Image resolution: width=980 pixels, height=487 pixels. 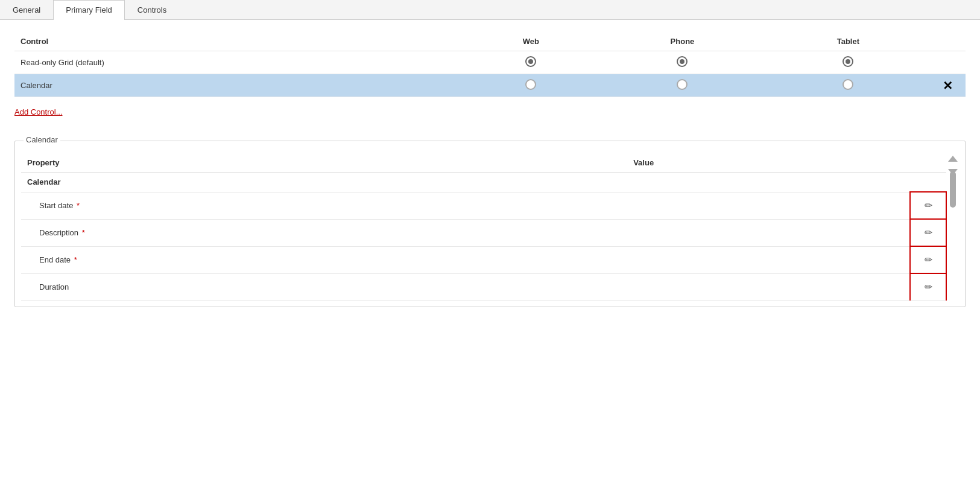 I want to click on edit-cell-start-date: ✏, so click(x=928, y=205).